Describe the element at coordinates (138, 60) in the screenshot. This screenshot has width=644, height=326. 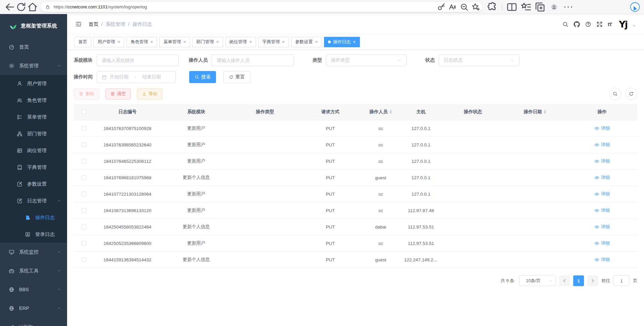
I see `module-input-field` at that location.